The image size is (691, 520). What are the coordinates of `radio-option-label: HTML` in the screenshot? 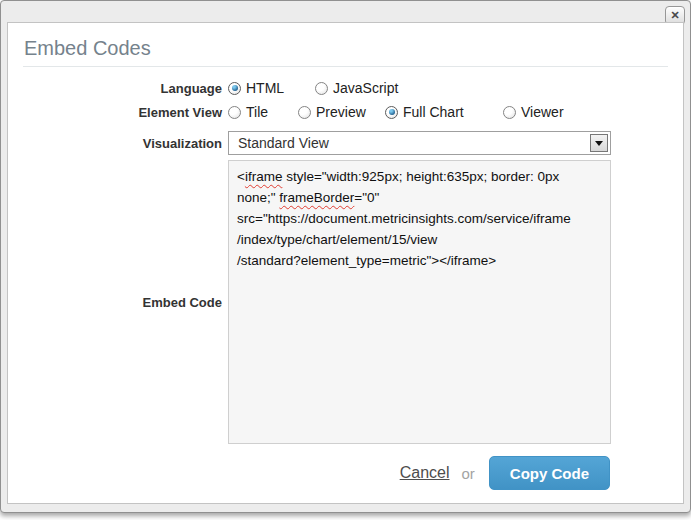 It's located at (265, 88).